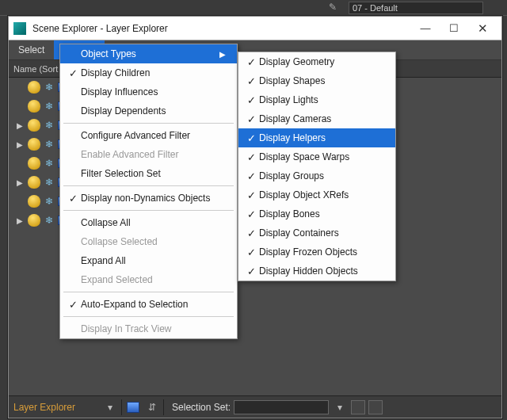  What do you see at coordinates (20, 29) in the screenshot?
I see `app-icon` at bounding box center [20, 29].